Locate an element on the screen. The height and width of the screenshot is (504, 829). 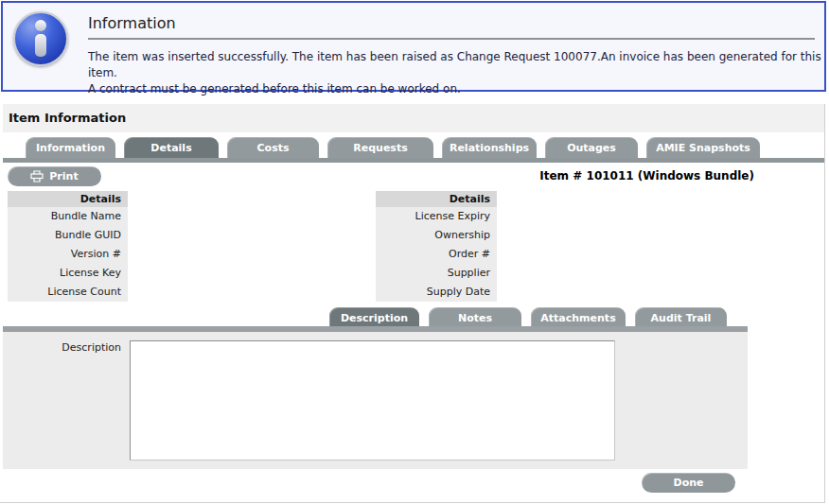
details-left-header: Details is located at coordinates (68, 199).